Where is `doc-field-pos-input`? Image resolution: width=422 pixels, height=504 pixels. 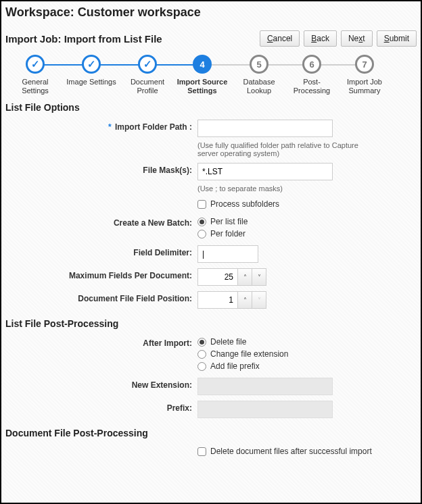 doc-field-pos-input is located at coordinates (218, 300).